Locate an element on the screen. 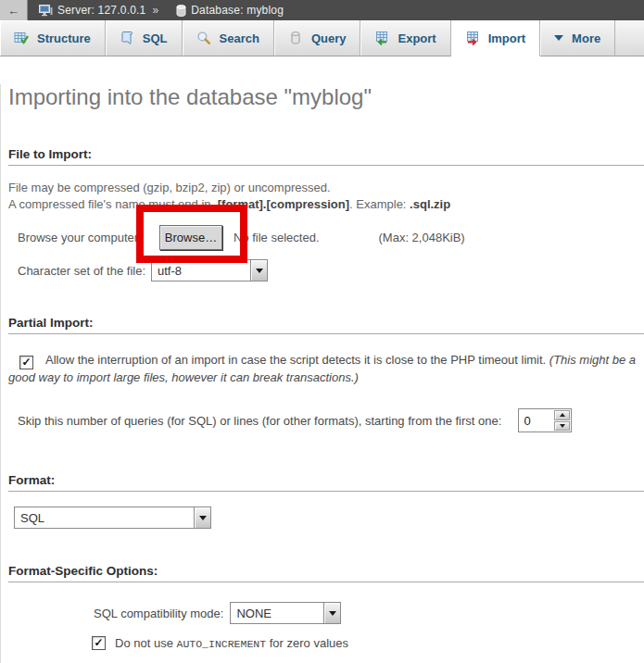 This screenshot has width=644, height=663. format-selected-value: SQL is located at coordinates (104, 518).